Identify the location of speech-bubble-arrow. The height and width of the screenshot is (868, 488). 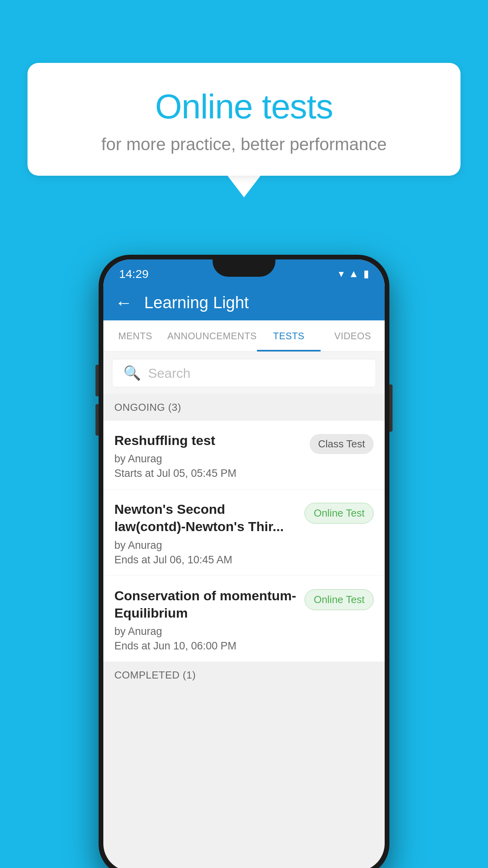
(244, 186).